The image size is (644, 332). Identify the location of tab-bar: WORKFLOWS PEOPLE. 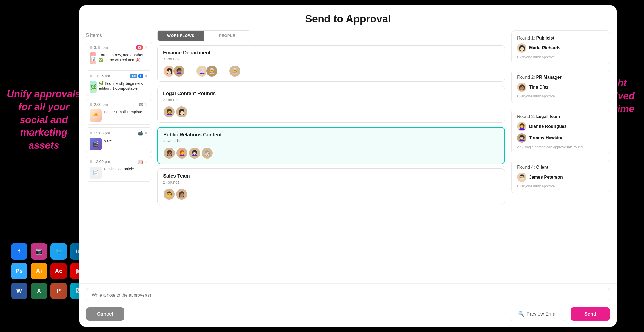
(204, 36).